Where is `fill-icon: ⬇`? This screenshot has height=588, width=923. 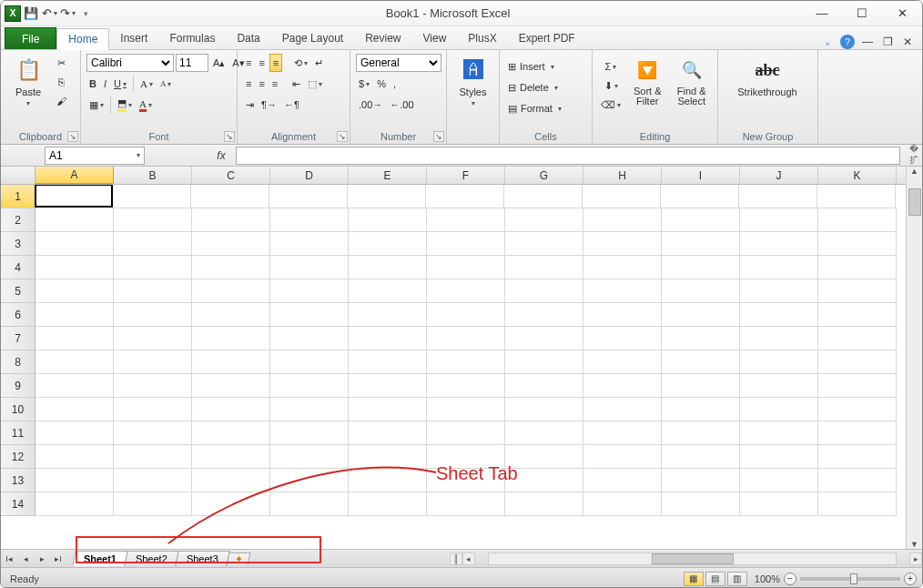
fill-icon: ⬇ is located at coordinates (611, 86).